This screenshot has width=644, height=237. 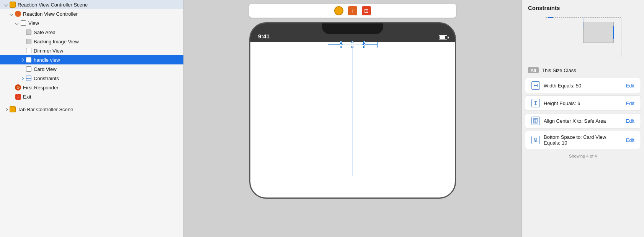 I want to click on size-class-text: This Size Class, so click(x=559, y=71).